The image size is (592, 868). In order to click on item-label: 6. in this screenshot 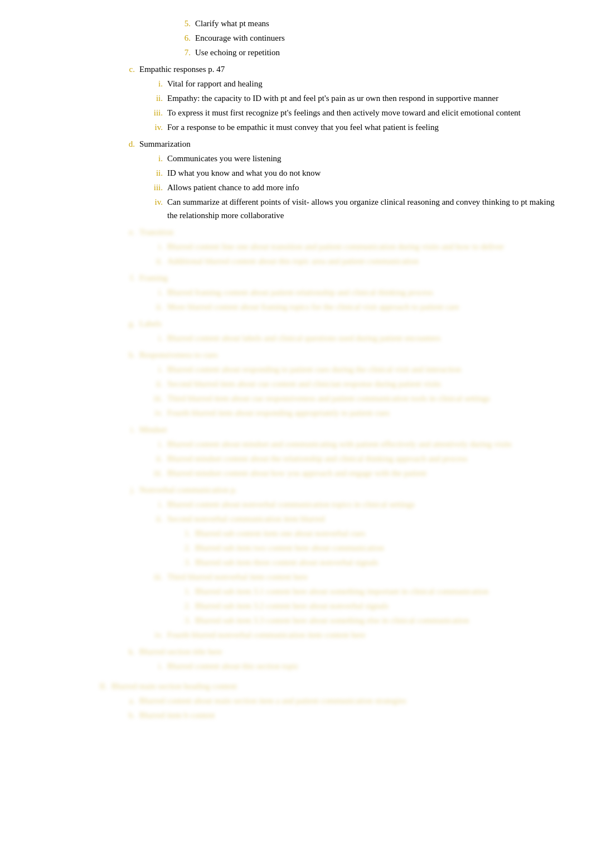, I will do `click(178, 38)`.